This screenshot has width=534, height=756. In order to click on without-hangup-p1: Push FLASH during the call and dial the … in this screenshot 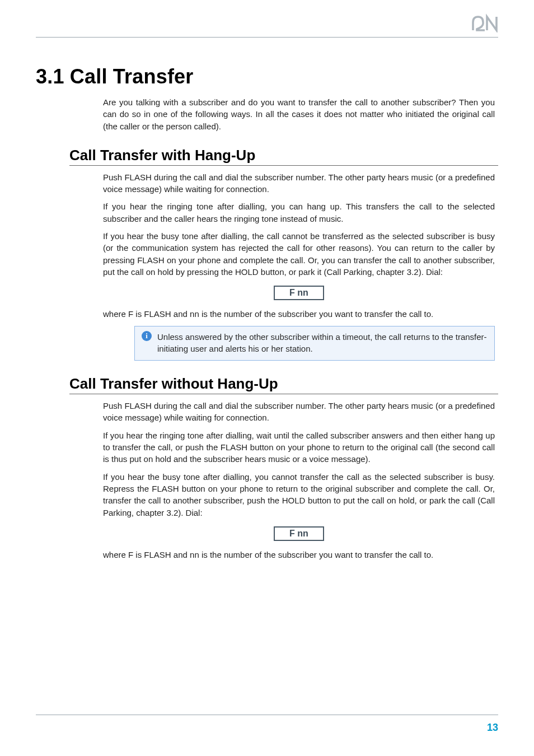, I will do `click(299, 412)`.